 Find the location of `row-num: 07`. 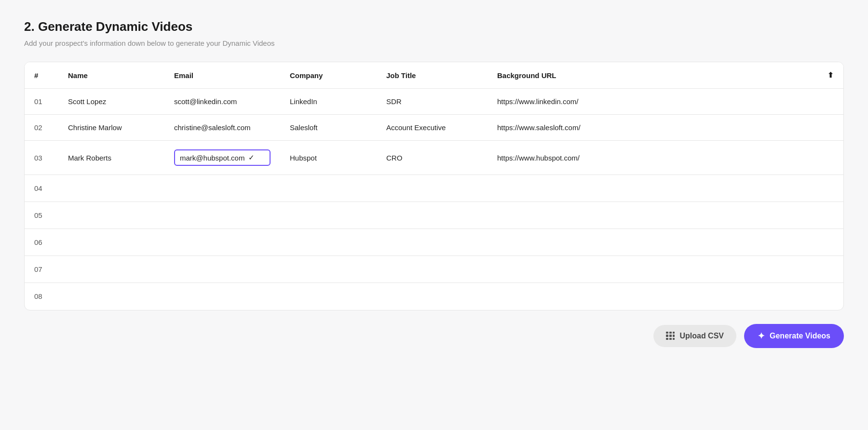

row-num: 07 is located at coordinates (41, 269).